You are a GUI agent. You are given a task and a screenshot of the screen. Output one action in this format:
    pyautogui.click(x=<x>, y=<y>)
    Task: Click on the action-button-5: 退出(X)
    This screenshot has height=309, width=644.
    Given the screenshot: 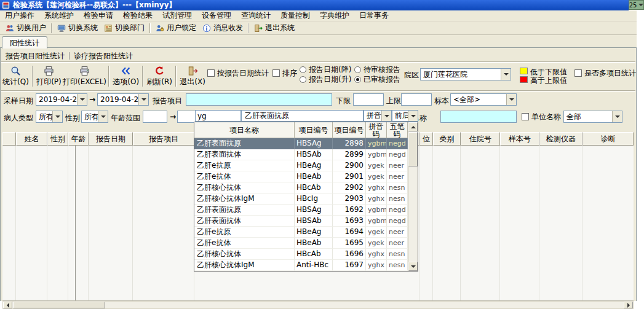 What is the action you would take?
    pyautogui.click(x=193, y=76)
    